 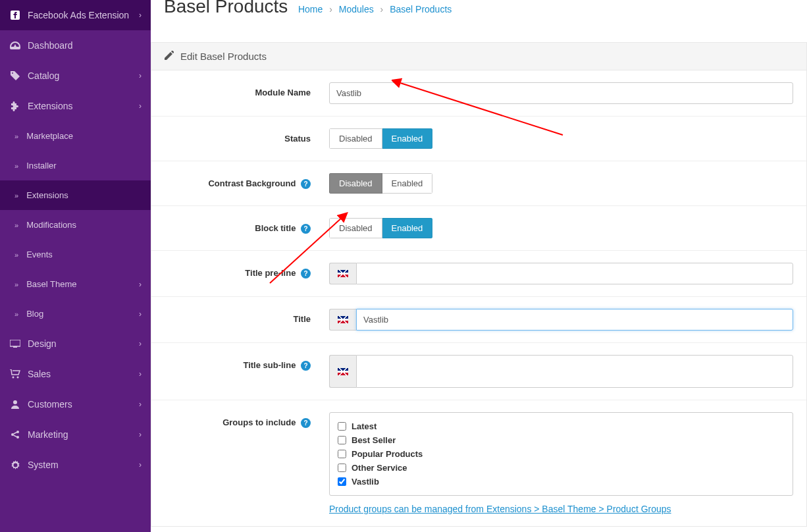 I want to click on sidebar-item-label: Marketplace, so click(x=50, y=136).